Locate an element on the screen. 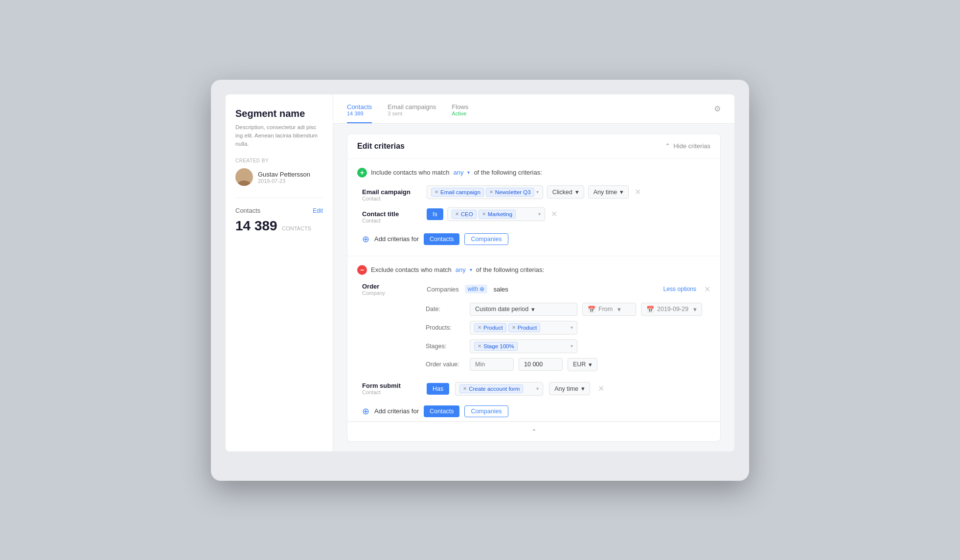 The height and width of the screenshot is (560, 960). add-criteria-icon: ⊕ is located at coordinates (366, 239).